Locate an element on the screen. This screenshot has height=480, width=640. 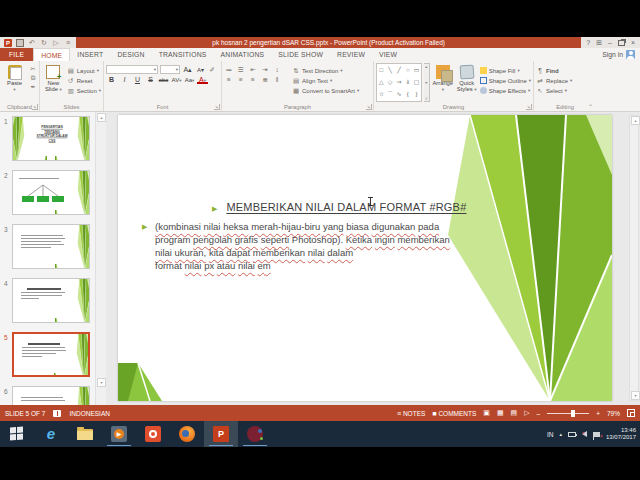
taskbar-file-explorer is located at coordinates (85, 434).